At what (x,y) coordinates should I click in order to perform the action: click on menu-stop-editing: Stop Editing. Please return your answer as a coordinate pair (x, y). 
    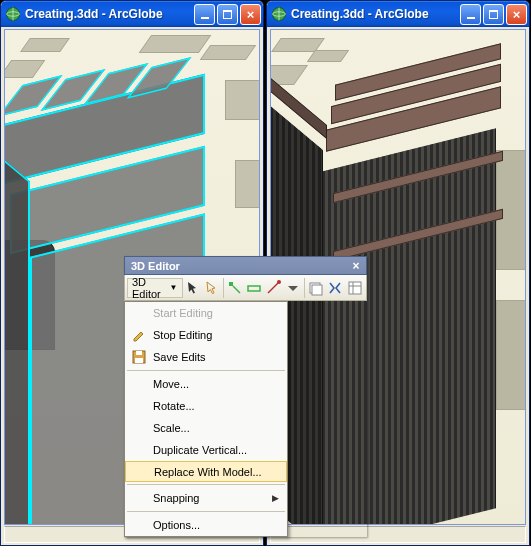
    Looking at the image, I should click on (206, 335).